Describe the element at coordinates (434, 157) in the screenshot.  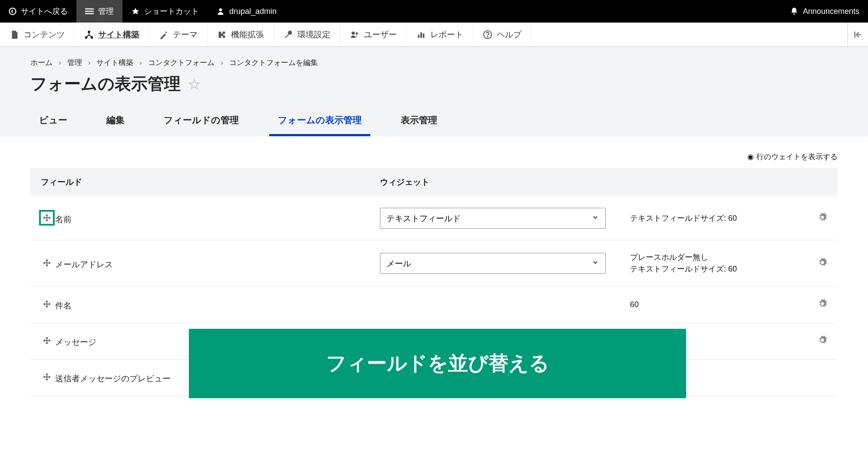
I see `show-row-weights: ◉行のウェイトを表示する` at that location.